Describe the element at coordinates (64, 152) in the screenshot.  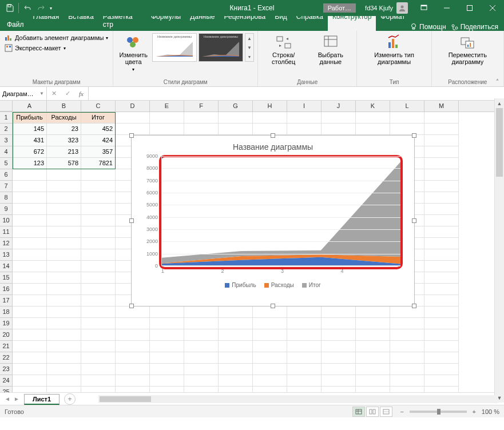
I see `cell: 213` at that location.